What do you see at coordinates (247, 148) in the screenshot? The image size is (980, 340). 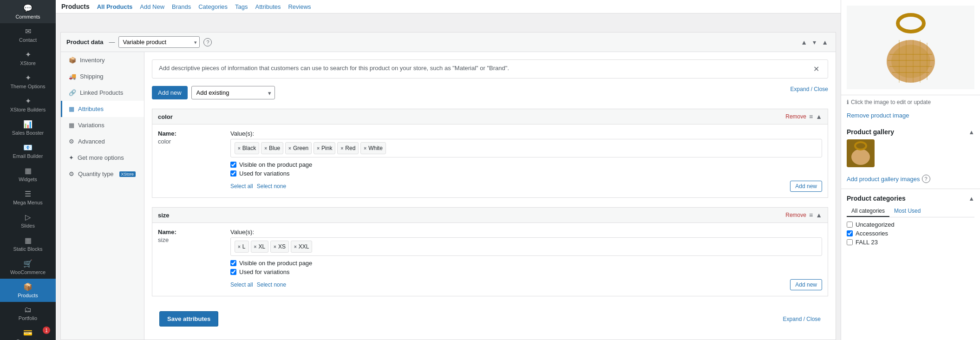 I see `tag-black: × Black` at bounding box center [247, 148].